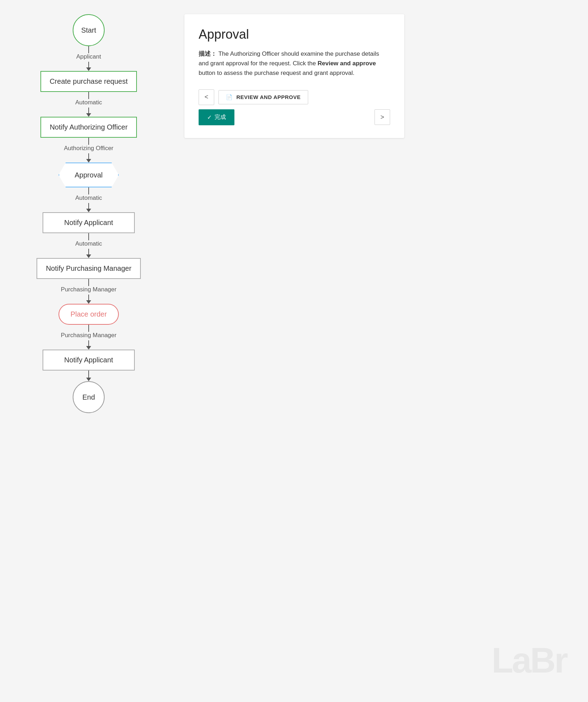  What do you see at coordinates (89, 268) in the screenshot?
I see `notify-purchasing-label: Notify Purchasing Manager` at bounding box center [89, 268].